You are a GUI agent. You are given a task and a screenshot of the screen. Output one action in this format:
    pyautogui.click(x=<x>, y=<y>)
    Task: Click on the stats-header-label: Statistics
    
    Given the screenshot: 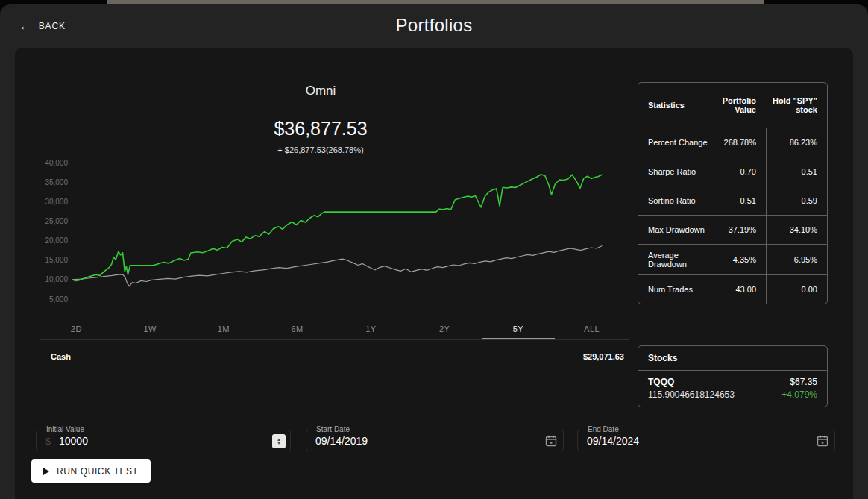 What is the action you would take?
    pyautogui.click(x=680, y=105)
    